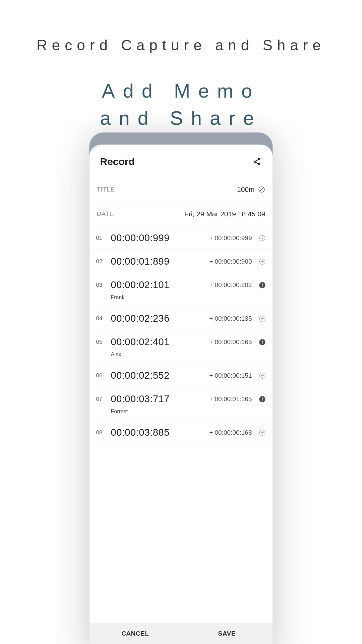 The width and height of the screenshot is (362, 644). Describe the element at coordinates (101, 238) in the screenshot. I see `lap-number: 01` at that location.